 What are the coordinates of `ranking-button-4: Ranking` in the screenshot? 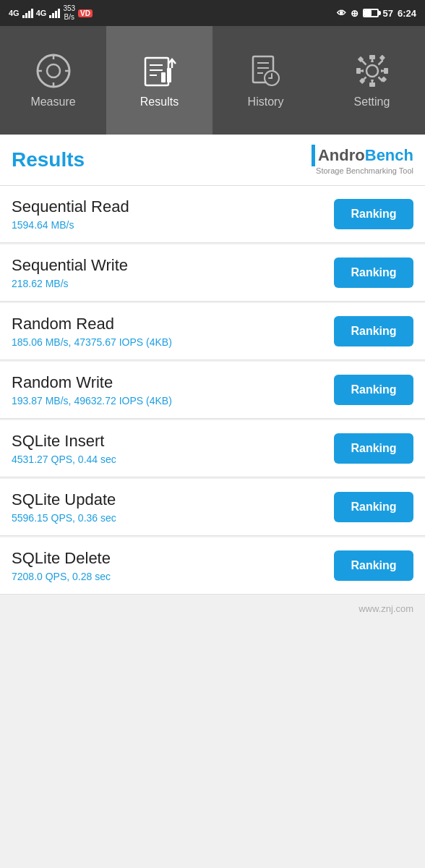 It's located at (374, 448).